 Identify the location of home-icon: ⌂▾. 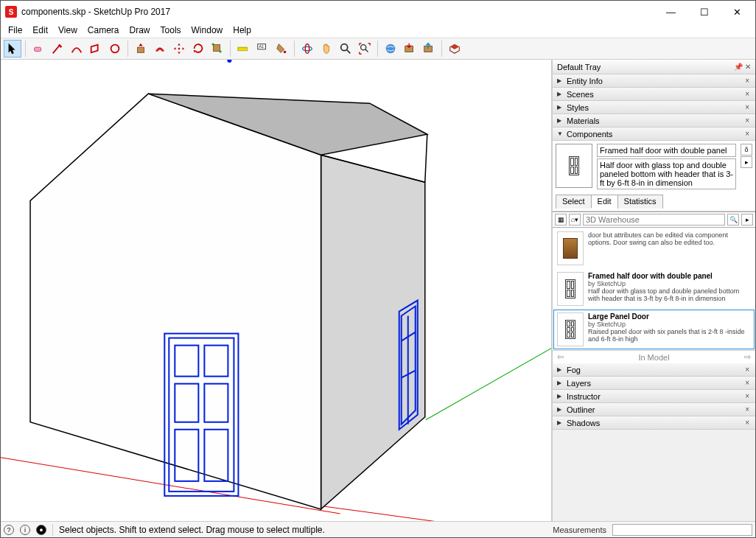
(575, 220).